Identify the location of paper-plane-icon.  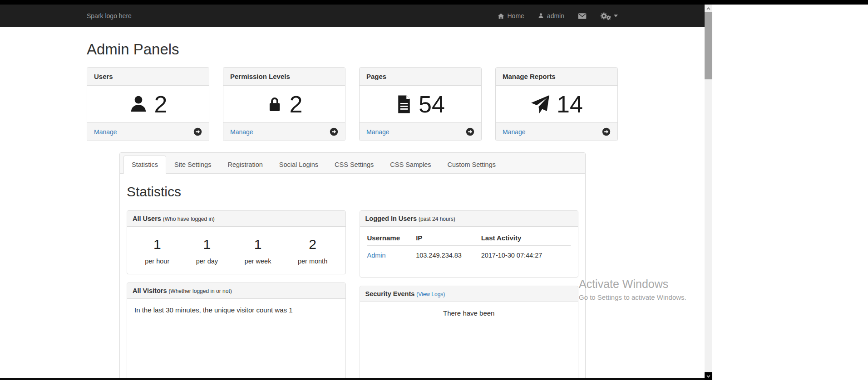
(540, 104).